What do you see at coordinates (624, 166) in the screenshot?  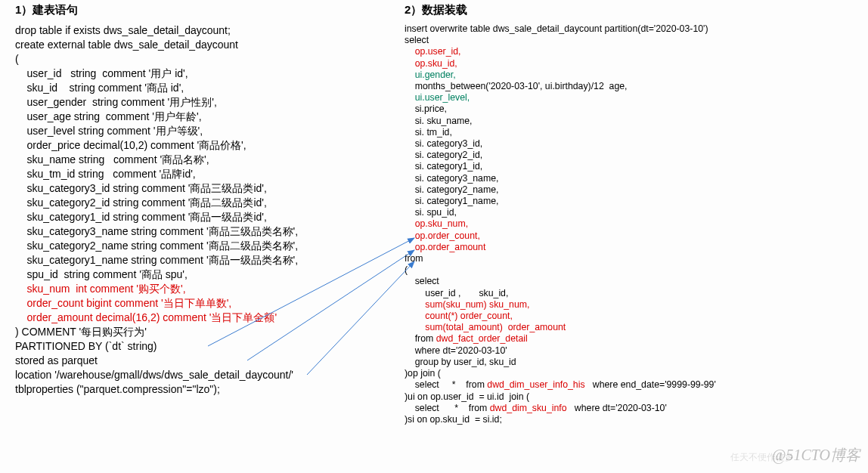 I see `code-line: si. category1_id,` at bounding box center [624, 166].